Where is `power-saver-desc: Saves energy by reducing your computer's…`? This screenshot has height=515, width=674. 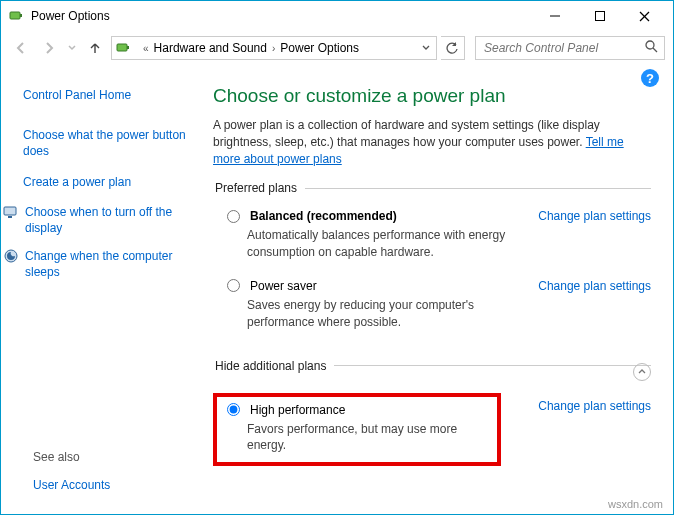
power-saver-desc: Saves energy by reducing your computer's… is located at coordinates (386, 314).